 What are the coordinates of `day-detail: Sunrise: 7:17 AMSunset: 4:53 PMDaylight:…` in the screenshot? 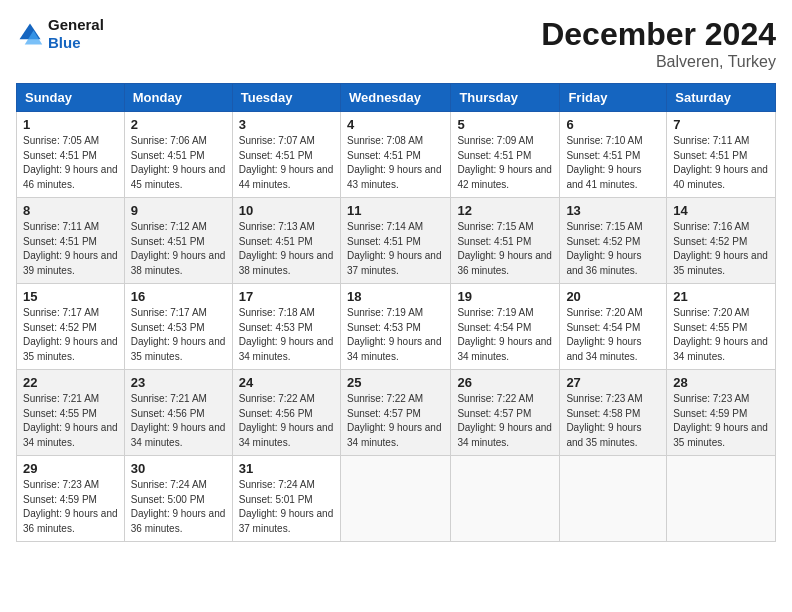 It's located at (178, 335).